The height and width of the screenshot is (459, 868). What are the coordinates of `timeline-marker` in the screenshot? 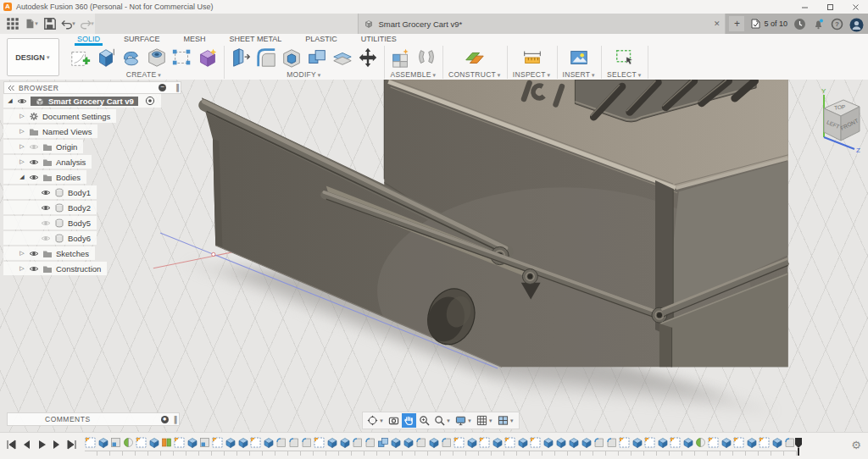 It's located at (798, 446).